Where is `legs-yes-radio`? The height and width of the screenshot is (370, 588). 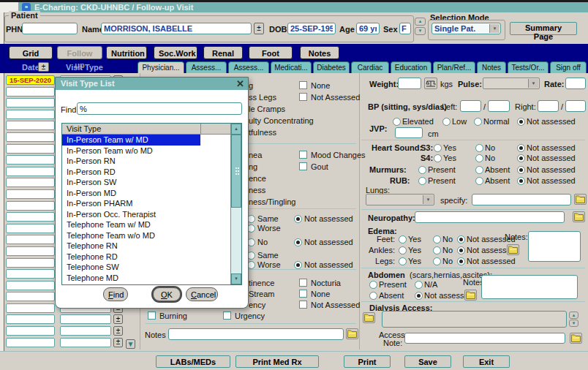
legs-yes-radio is located at coordinates (402, 262).